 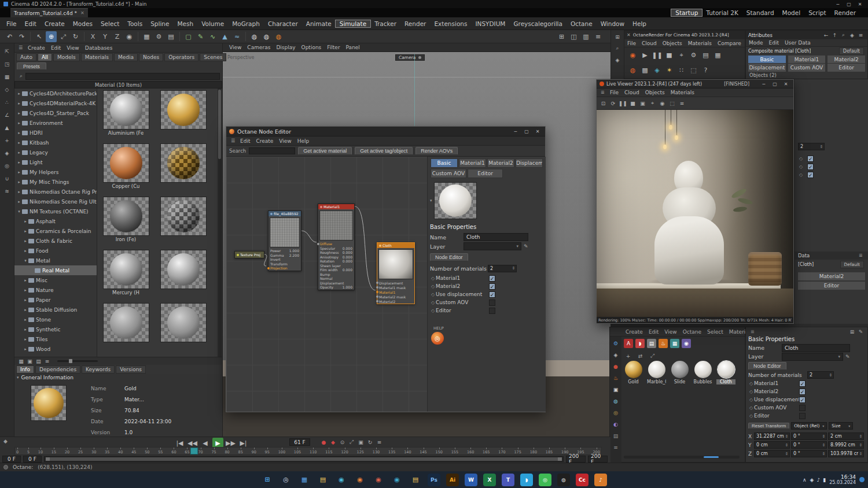 What do you see at coordinates (185, 24) in the screenshot?
I see `menubar-item: Mesh` at bounding box center [185, 24].